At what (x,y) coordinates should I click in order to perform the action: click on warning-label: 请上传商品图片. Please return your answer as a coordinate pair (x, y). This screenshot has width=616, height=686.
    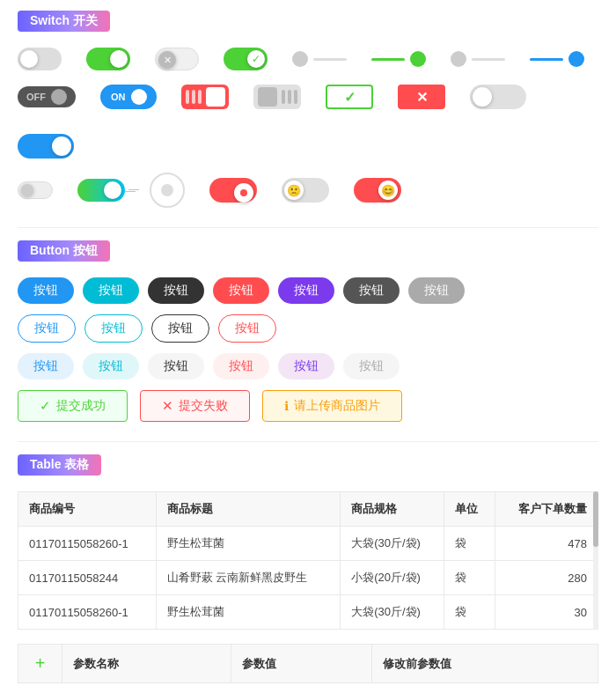
    Looking at the image, I should click on (337, 406).